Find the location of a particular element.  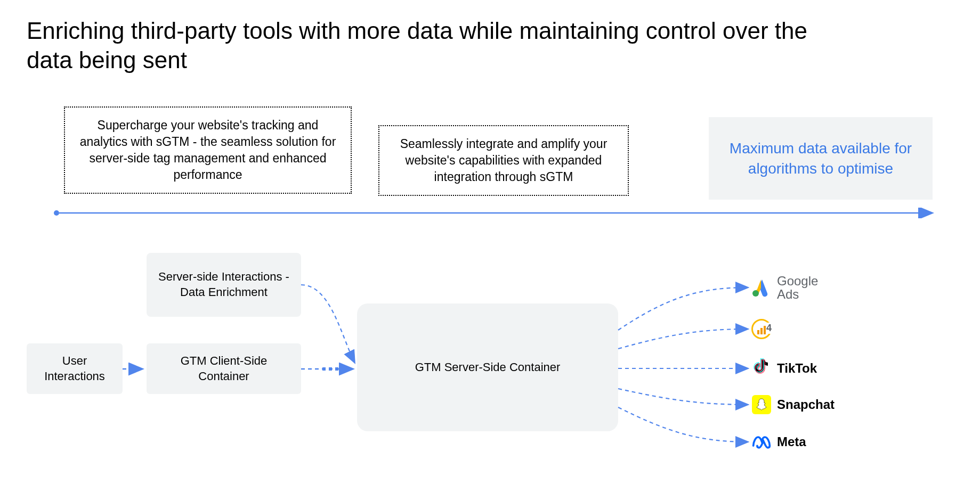

node-gtm-server-side: GTM Server-Side Container is located at coordinates (488, 367).